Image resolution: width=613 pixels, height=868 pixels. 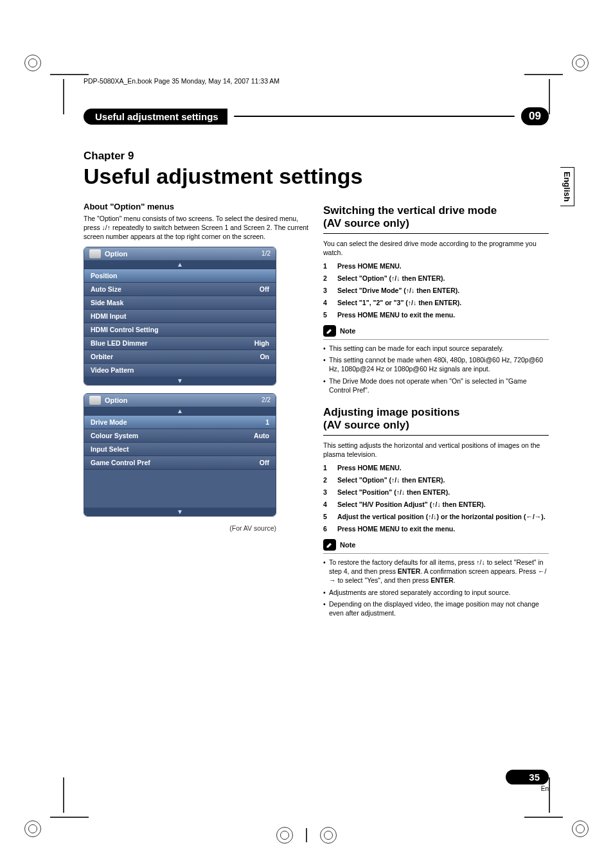 What do you see at coordinates (180, 289) in the screenshot?
I see `osd-row: Auto SizeOff` at bounding box center [180, 289].